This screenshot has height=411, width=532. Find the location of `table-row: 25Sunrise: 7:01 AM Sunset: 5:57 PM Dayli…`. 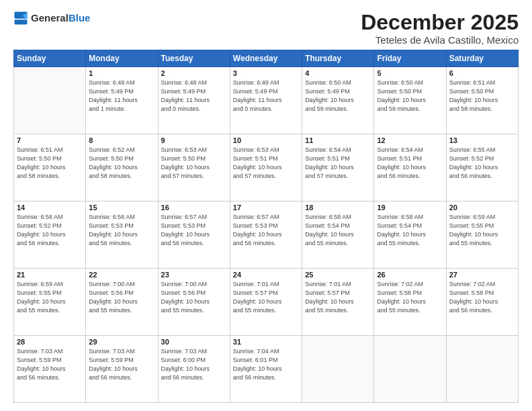

table-row: 25Sunrise: 7:01 AM Sunset: 5:57 PM Dayli… is located at coordinates (339, 302).